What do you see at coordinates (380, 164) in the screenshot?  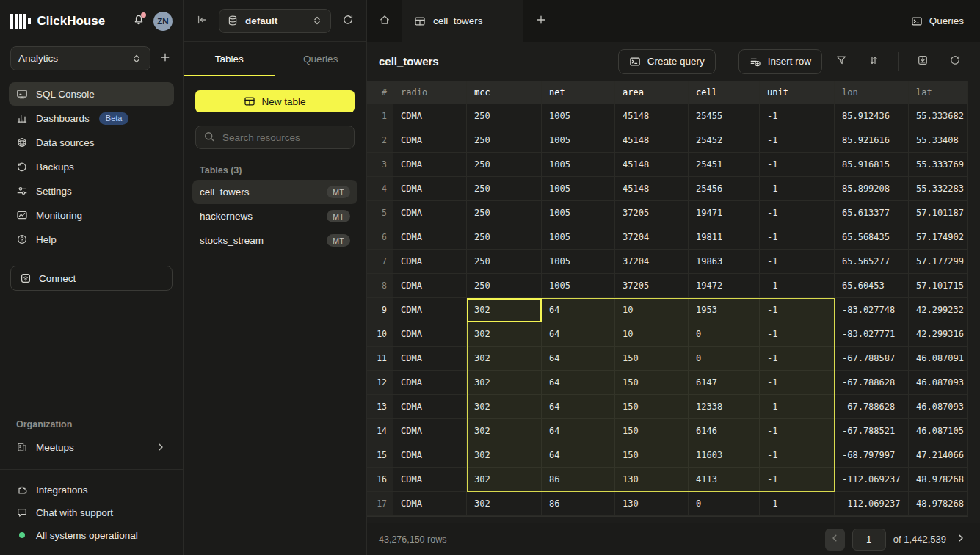 I see `row-number: 3` at bounding box center [380, 164].